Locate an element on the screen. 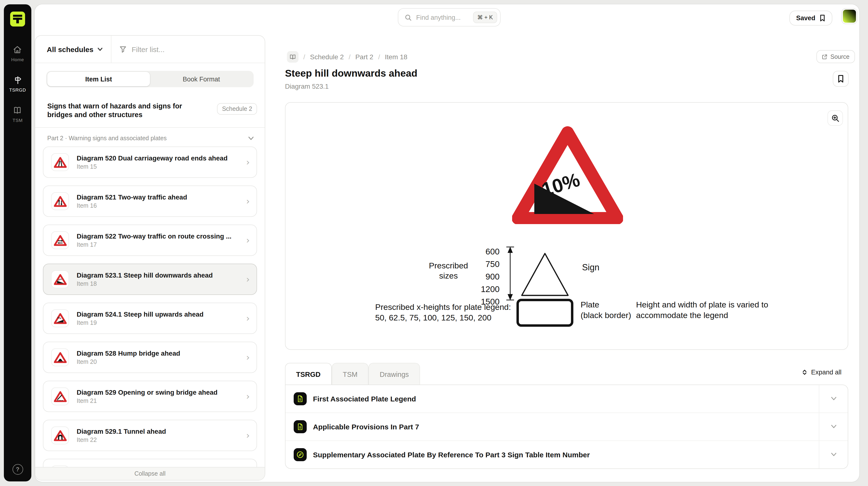 The width and height of the screenshot is (868, 486). page-title: Steep hill downwards ahead is located at coordinates (351, 73).